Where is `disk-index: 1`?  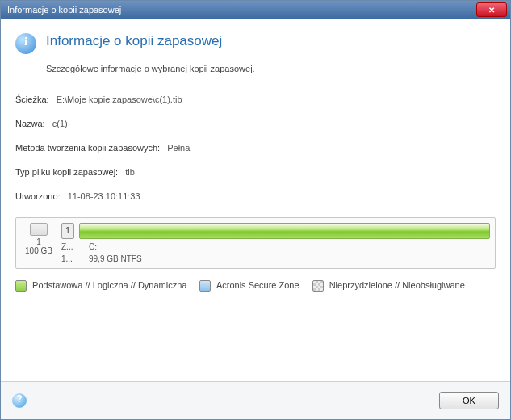 disk-index: 1 is located at coordinates (39, 242).